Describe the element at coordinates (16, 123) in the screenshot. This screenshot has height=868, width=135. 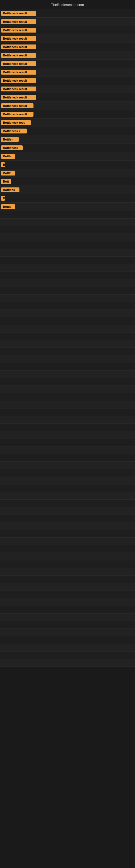
I see `bottleneck-badge: Bottleneck resu` at that location.